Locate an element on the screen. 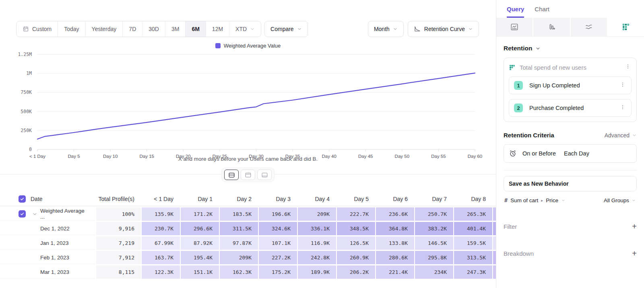 The width and height of the screenshot is (644, 288). chart-legend: Weighted Average Value is located at coordinates (248, 46).